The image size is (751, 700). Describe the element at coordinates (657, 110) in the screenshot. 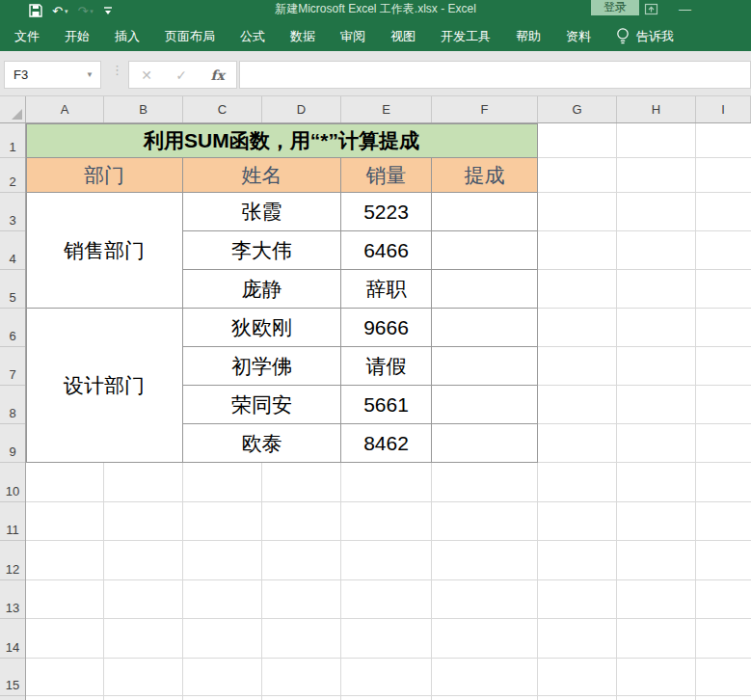

I see `column-header-H: H` at that location.